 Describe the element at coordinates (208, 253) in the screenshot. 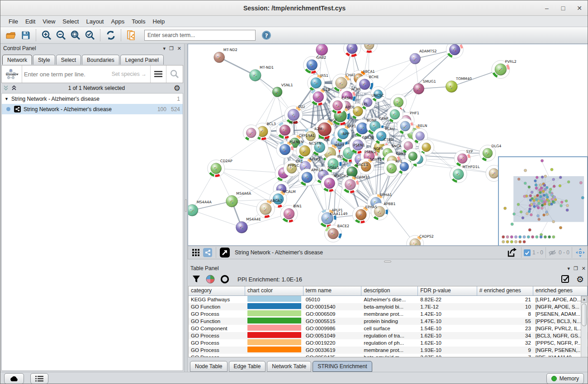

I see `string-view-button` at that location.